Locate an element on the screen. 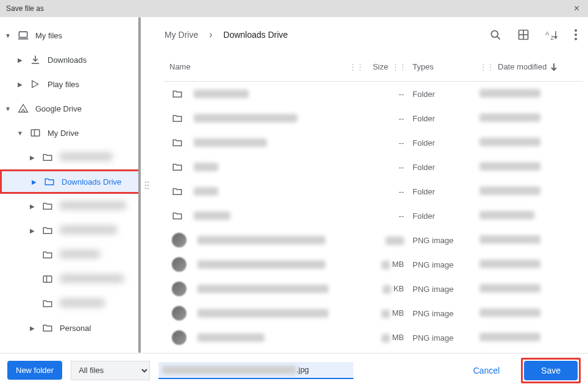 Image resolution: width=588 pixels, height=387 pixels. header-name: Name ⋮⋮ is located at coordinates (267, 67).